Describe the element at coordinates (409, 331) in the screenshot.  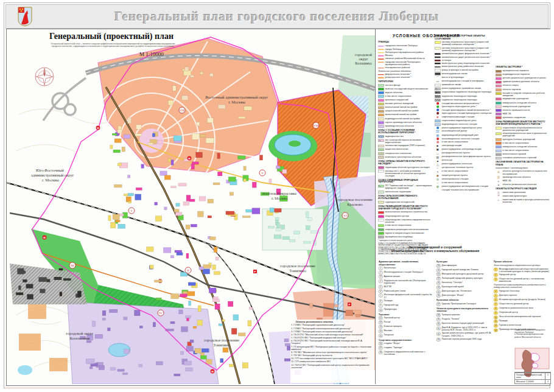
I see `item-label: Магазин` at that location.